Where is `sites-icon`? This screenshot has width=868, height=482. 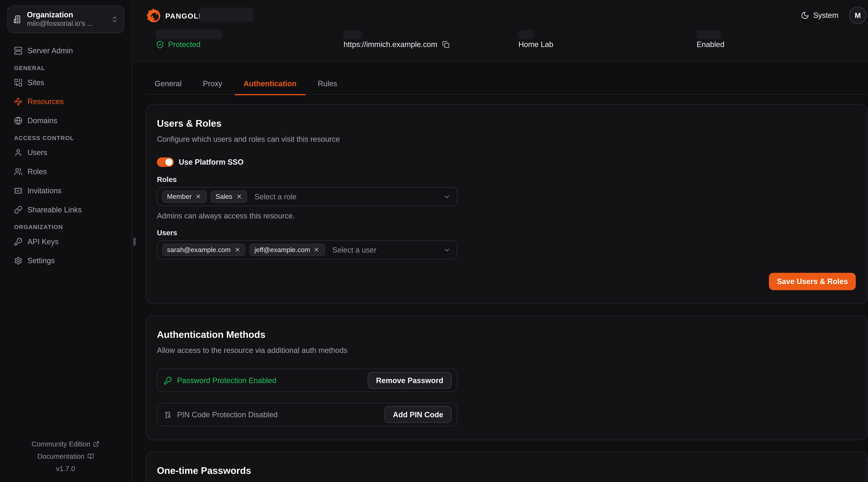 sites-icon is located at coordinates (18, 82).